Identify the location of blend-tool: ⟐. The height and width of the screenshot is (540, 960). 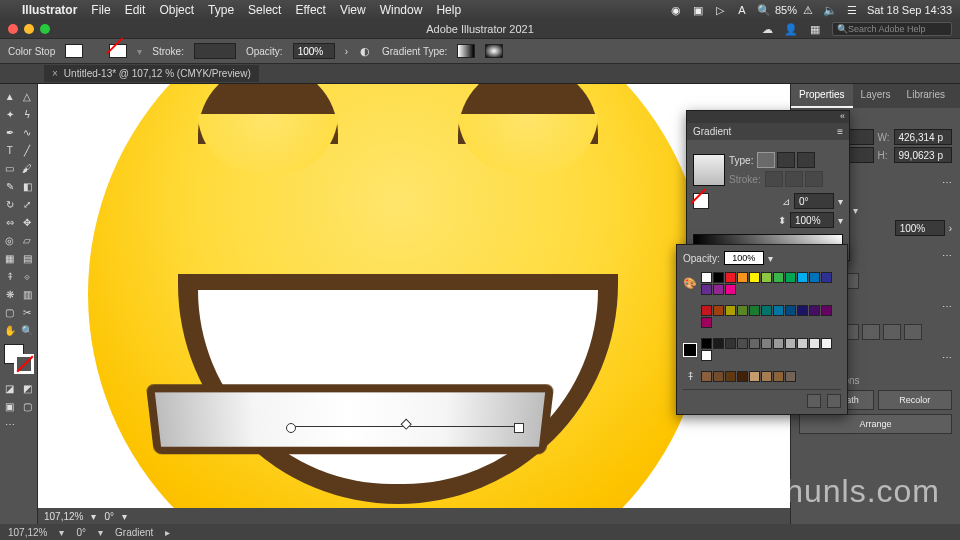
(28, 276).